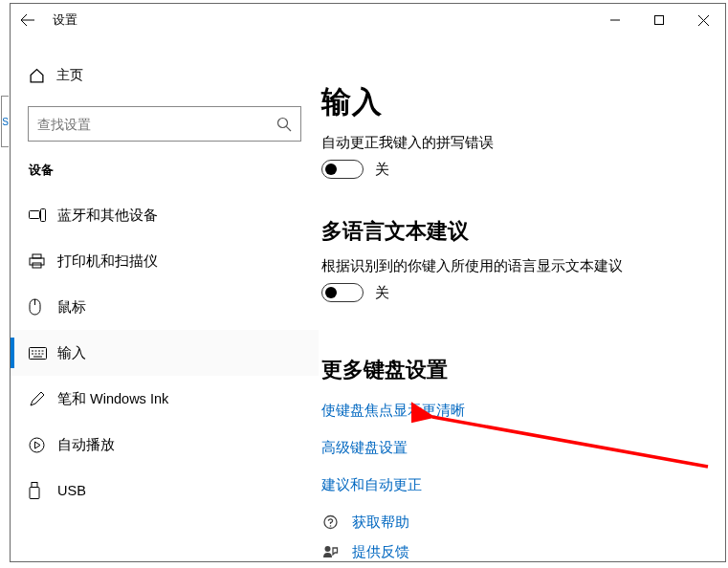 The height and width of the screenshot is (568, 728). I want to click on nav-autoplay: 自动播放, so click(165, 445).